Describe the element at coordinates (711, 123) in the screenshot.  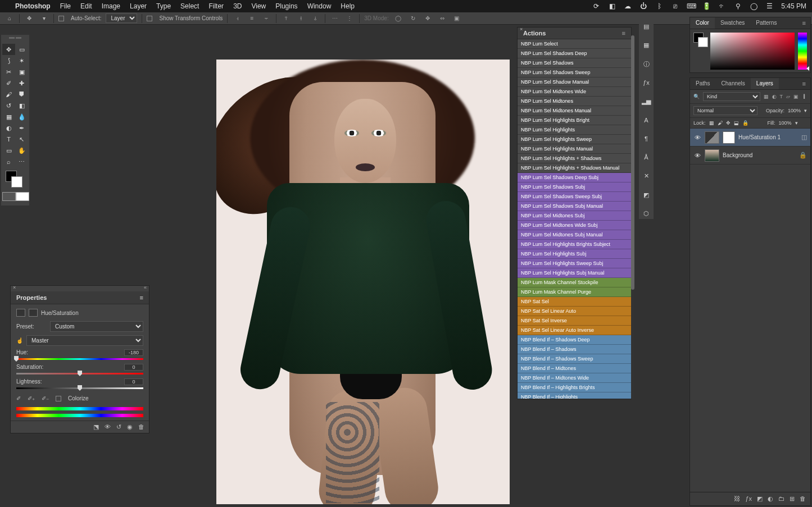
I see `lock-transparency-icon: ▦` at that location.